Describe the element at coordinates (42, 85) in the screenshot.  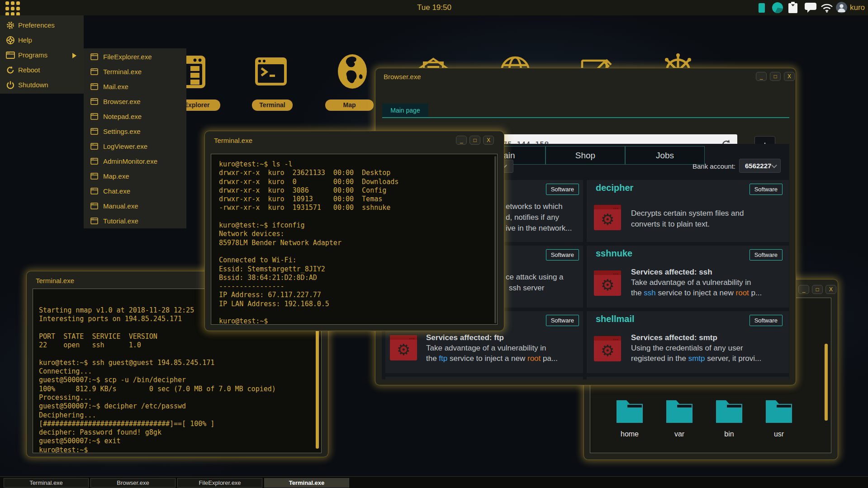
I see `menu-item-shutdown: Shutdown` at that location.